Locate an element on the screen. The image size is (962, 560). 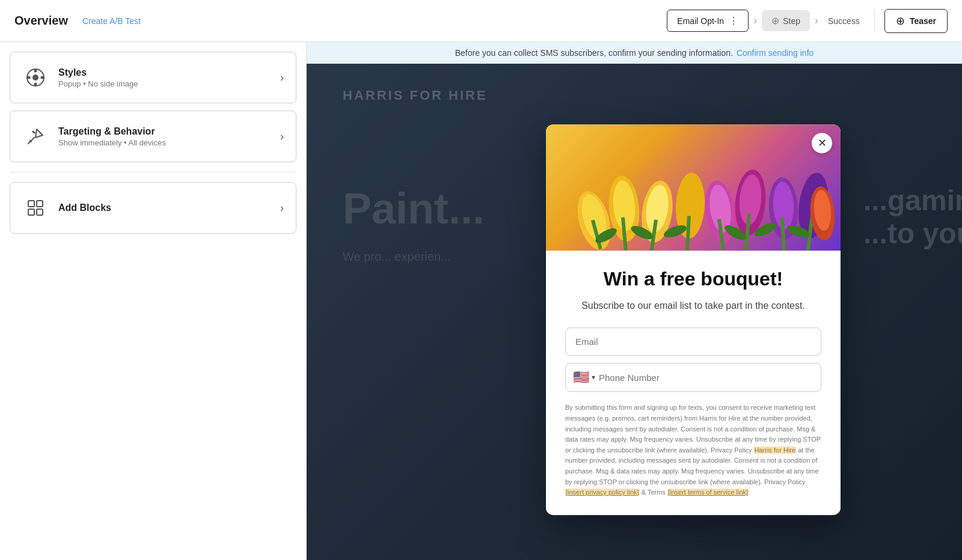
nav-center: Email Opt-In ⋮ › ⊕ Step › Success ⊕ Teas… is located at coordinates (807, 21).